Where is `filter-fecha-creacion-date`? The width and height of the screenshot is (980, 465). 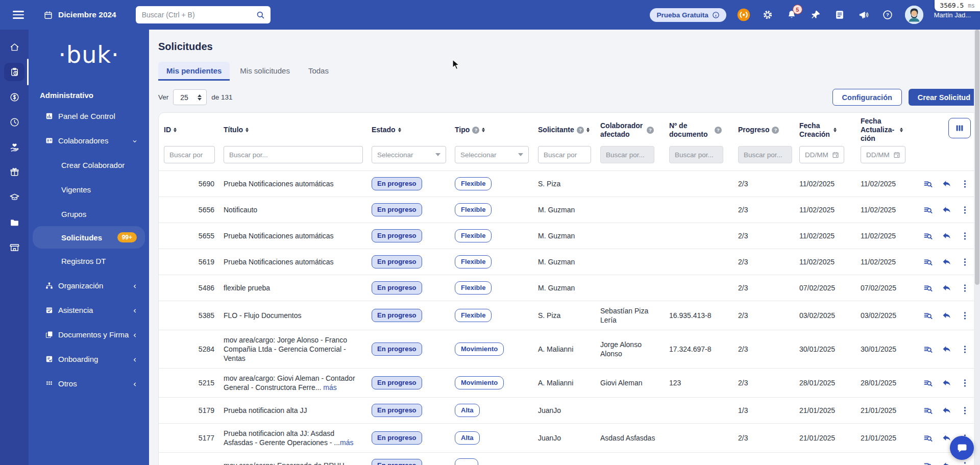
filter-fecha-creacion-date is located at coordinates (822, 155).